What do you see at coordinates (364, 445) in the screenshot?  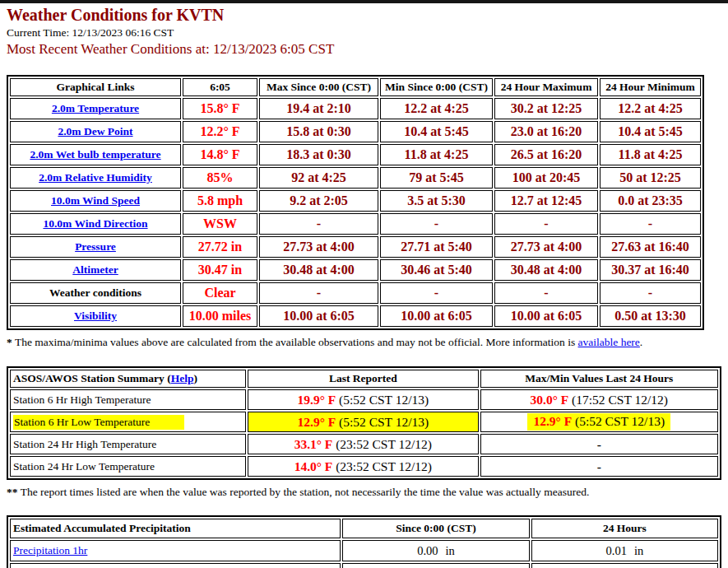 I see `asos-row-24hr-high: Station 24 Hr High Temperature 33.1° F (…` at bounding box center [364, 445].